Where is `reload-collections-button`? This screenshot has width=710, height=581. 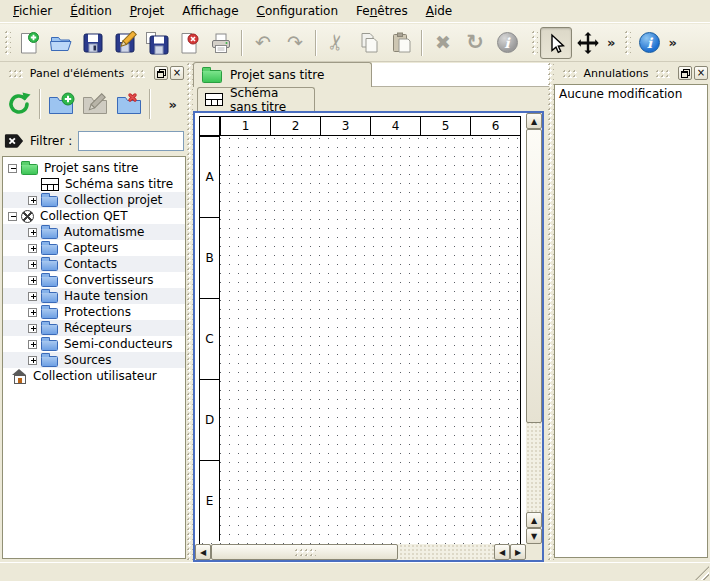
reload-collections-button is located at coordinates (19, 104).